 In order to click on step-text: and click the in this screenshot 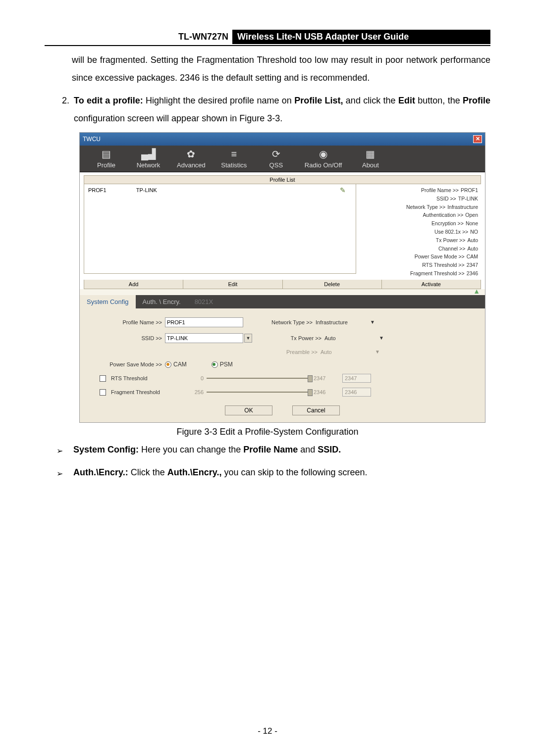, I will do `click(371, 101)`.